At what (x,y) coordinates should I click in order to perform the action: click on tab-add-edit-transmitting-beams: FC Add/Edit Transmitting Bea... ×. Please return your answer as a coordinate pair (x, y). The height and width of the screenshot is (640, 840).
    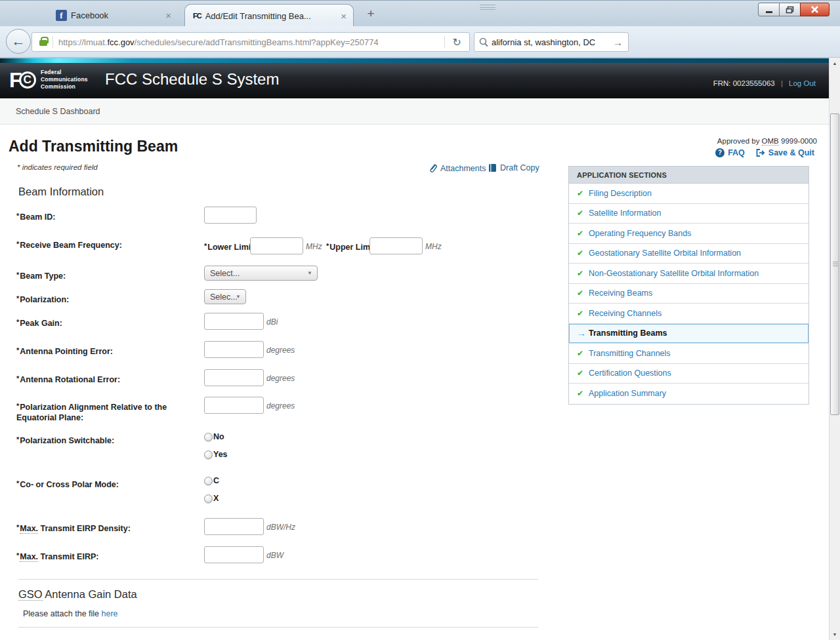
    Looking at the image, I should click on (269, 16).